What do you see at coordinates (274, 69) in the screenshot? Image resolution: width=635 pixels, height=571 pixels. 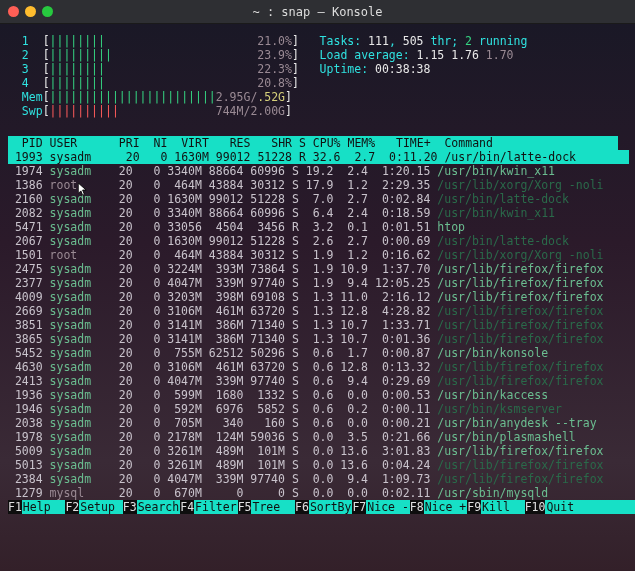 I see `cpu3-pct: 22.3%` at bounding box center [274, 69].